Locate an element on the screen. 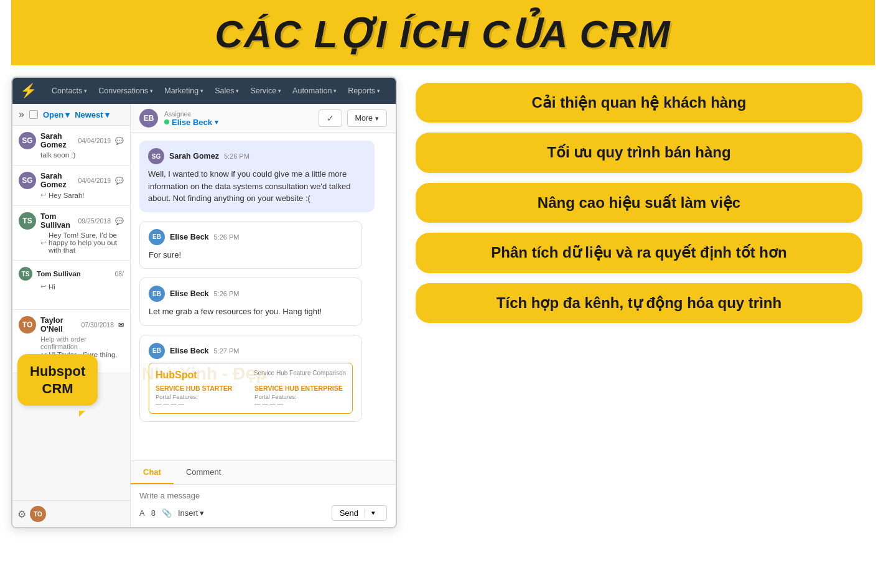 This screenshot has width=886, height=588. nav-automation: Automation ▾ is located at coordinates (315, 91).